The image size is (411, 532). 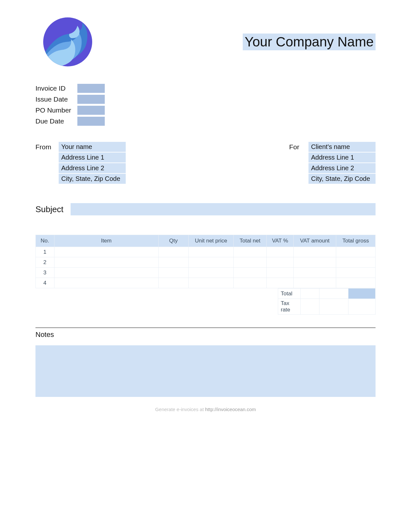 What do you see at coordinates (206, 252) in the screenshot?
I see `table-row: 1` at bounding box center [206, 252].